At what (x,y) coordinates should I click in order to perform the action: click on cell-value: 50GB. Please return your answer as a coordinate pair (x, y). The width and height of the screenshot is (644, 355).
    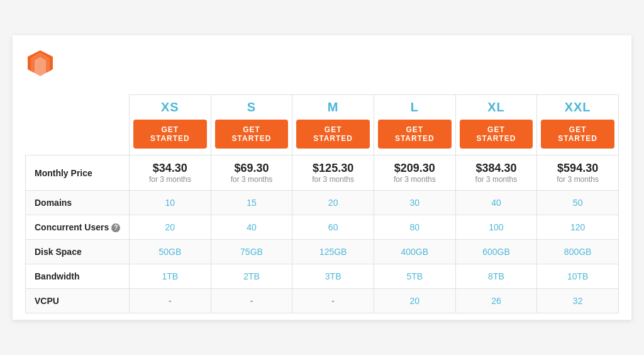
    Looking at the image, I should click on (170, 252).